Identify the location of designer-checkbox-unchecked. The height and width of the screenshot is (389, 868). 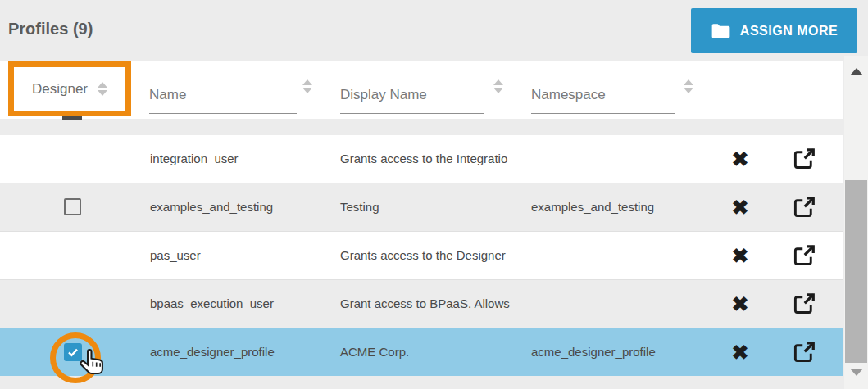
(72, 206).